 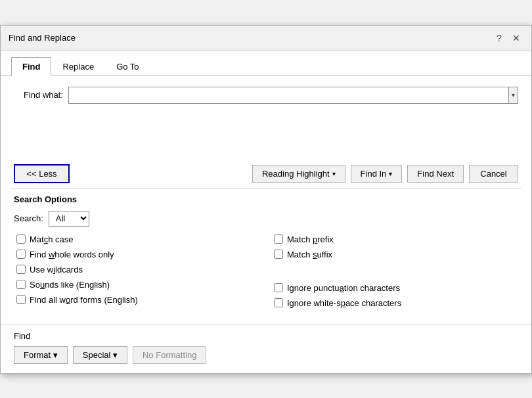 I want to click on checkbox-match-case: Match case, so click(x=139, y=239).